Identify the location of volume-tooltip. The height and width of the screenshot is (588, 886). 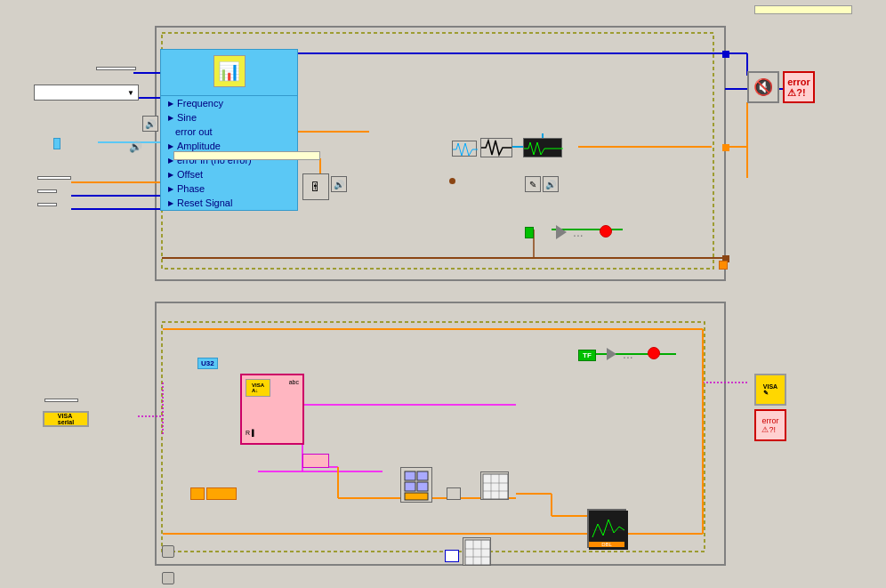
(247, 156).